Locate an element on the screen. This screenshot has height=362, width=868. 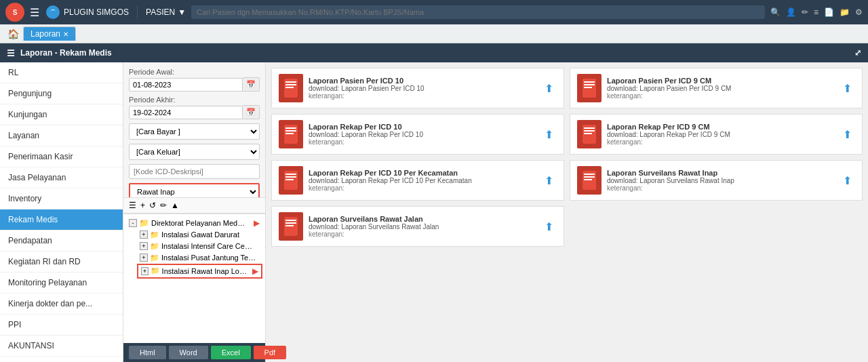
sidebar-item-jasa-pelayanan: Jasa Pelayanan is located at coordinates (61, 178).